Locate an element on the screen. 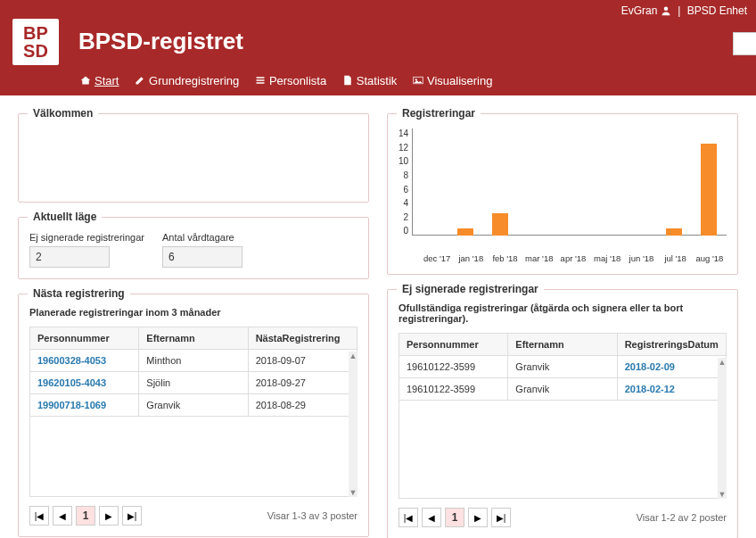  chart-y-tick: 14 is located at coordinates (403, 134).